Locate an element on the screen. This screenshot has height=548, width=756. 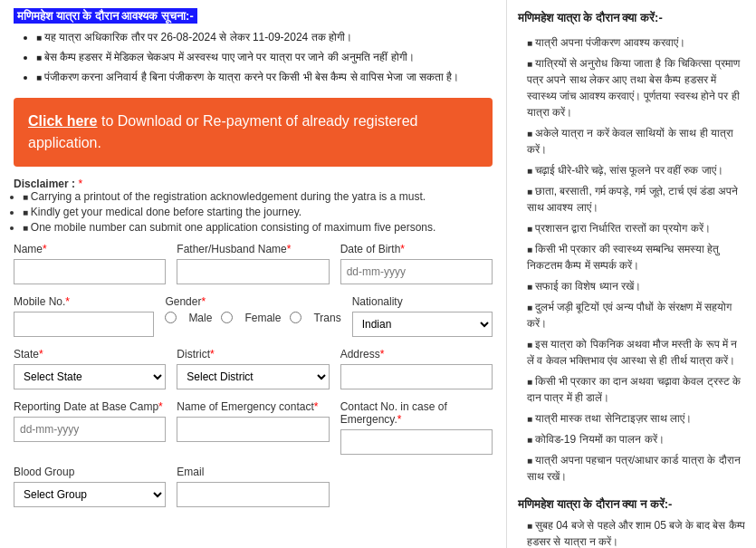
blood-group-select: Select Group is located at coordinates (90, 495).